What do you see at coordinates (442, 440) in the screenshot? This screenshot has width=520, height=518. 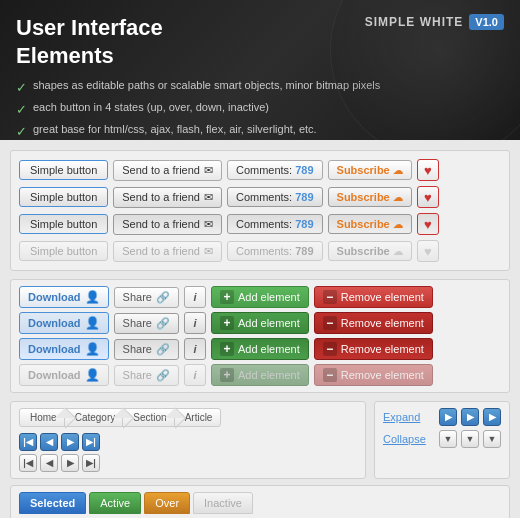 I see `expand-collapse-section: Expand ▶ ▶ ▶ Collapse ▼ ▼ ▼` at bounding box center [442, 440].